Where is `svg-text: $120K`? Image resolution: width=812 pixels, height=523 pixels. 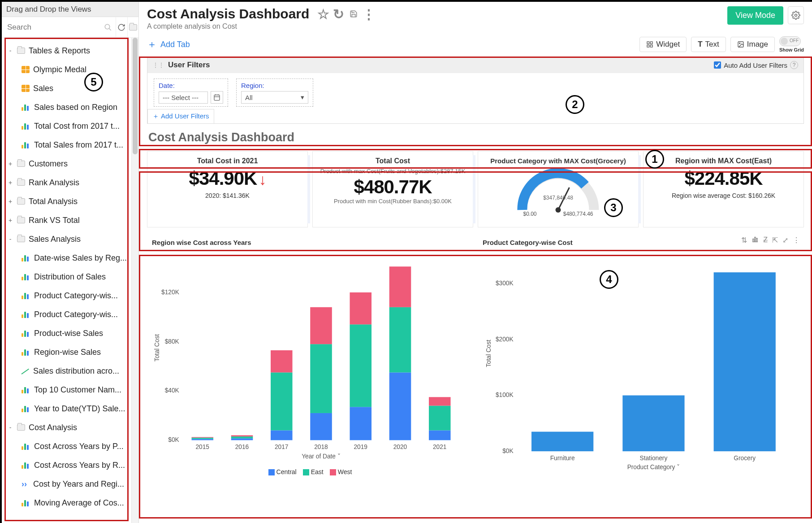 svg-text: $120K is located at coordinates (170, 292).